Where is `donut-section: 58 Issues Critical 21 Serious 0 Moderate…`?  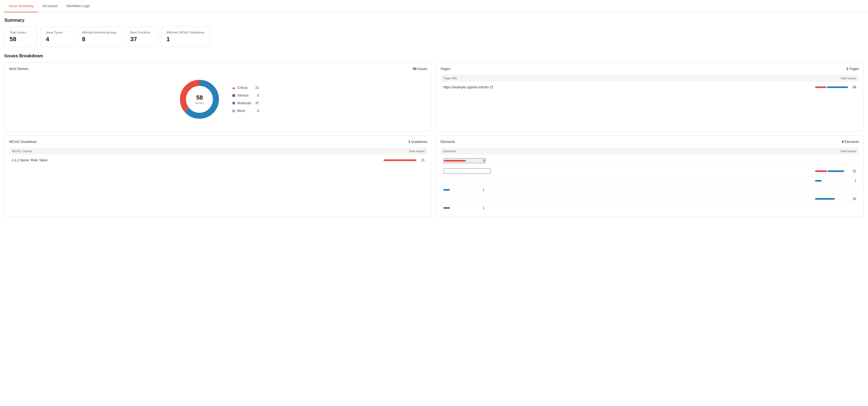 donut-section: 58 Issues Critical 21 Serious 0 Moderate… is located at coordinates (218, 100).